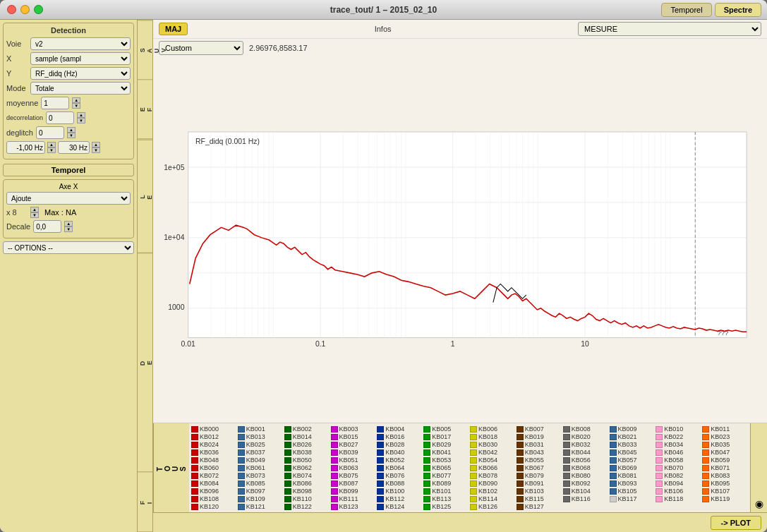  What do you see at coordinates (76, 106) in the screenshot?
I see `moyenne-down: ▼` at bounding box center [76, 106].